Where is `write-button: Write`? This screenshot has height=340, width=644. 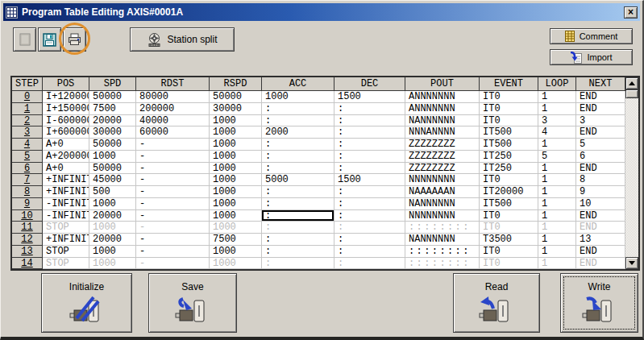
write-button: Write is located at coordinates (600, 303).